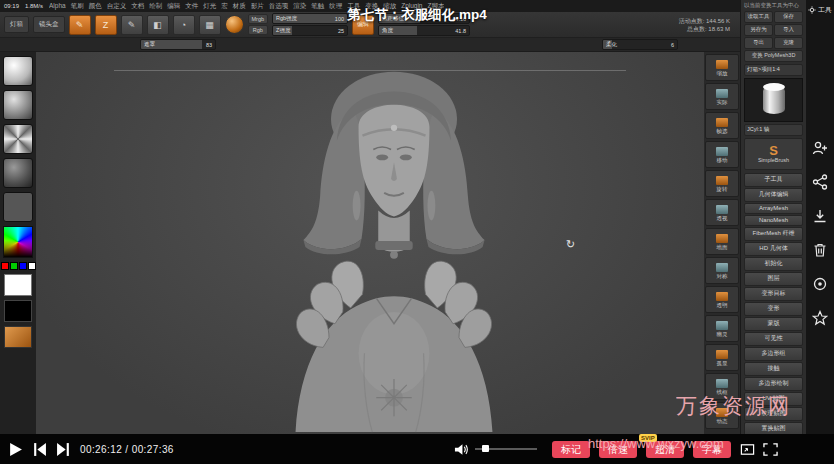  What do you see at coordinates (722, 131) in the screenshot?
I see `shelf-label: 帧选` at bounding box center [722, 131].